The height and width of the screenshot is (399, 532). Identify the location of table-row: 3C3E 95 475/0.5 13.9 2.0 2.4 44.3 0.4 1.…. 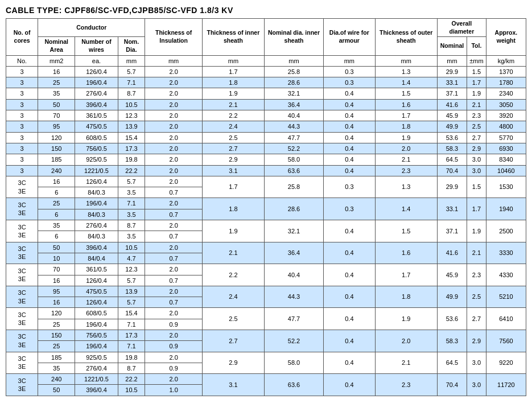
(266, 291).